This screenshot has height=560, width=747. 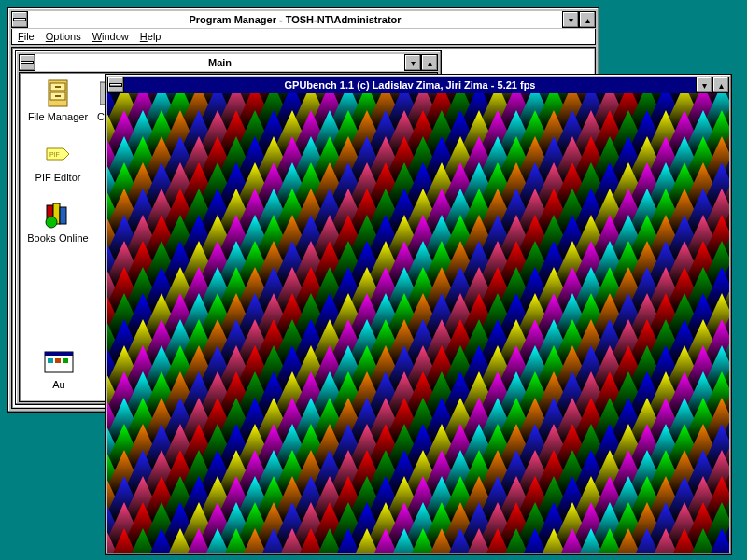 I want to click on file-manager-icon: File Manager, so click(x=58, y=101).